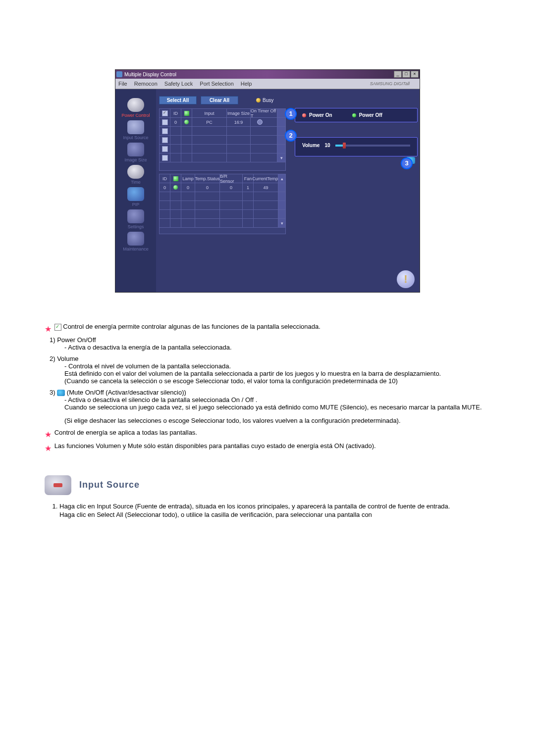  Describe the element at coordinates (277, 400) in the screenshot. I see `item-body: - Activa o desactiva el silencio de la p…` at that location.